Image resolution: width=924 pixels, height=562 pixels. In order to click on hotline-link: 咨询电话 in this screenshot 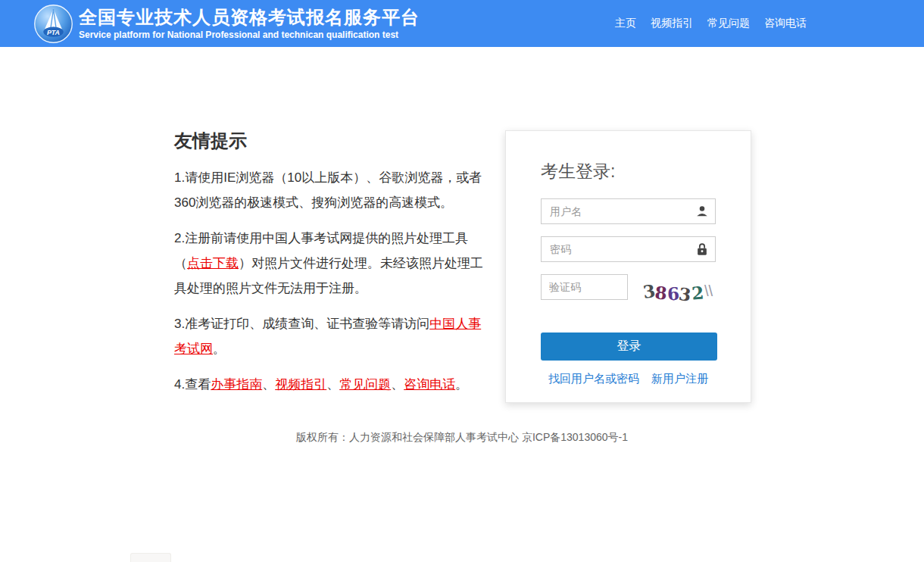, I will do `click(429, 385)`.